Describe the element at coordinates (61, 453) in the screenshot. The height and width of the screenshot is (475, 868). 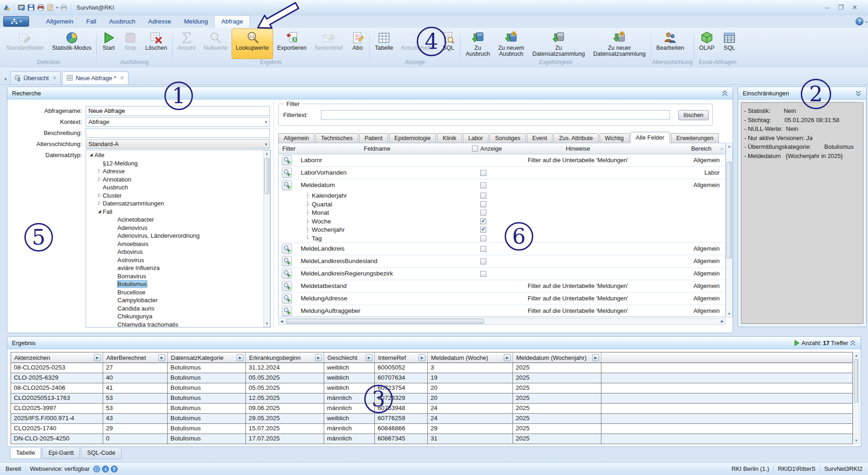
I see `view-tab-epi-gantt: Epi-Gantt` at that location.